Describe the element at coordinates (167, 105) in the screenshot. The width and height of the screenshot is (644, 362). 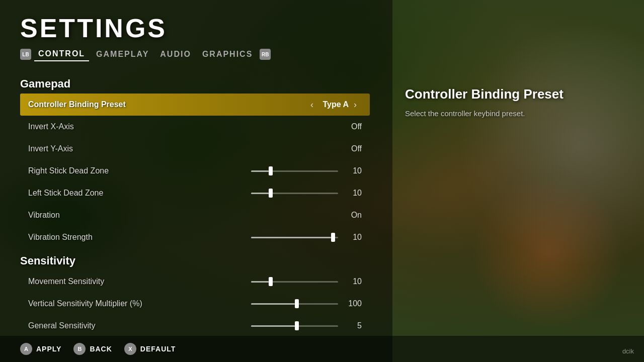
I see `controller-binding-preset-label: Controller Binding Preset` at that location.